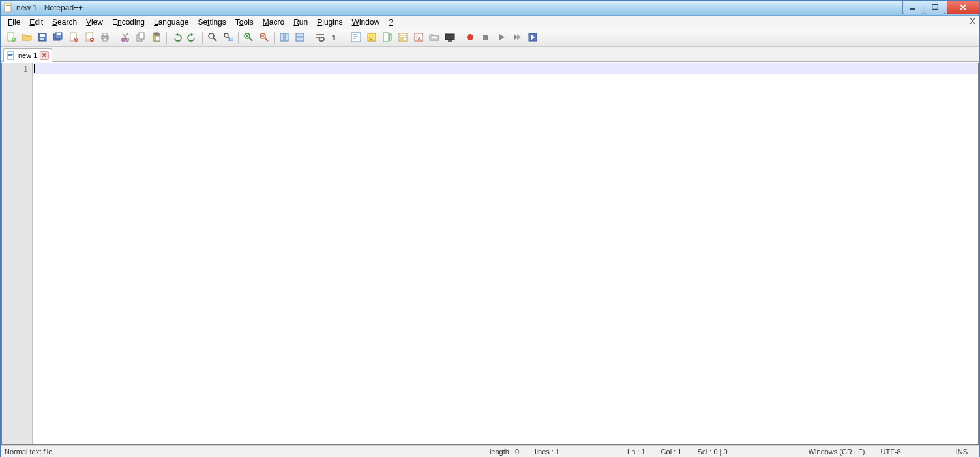 The width and height of the screenshot is (980, 457). I want to click on status-sel: Sel : 0 | 0, so click(712, 452).